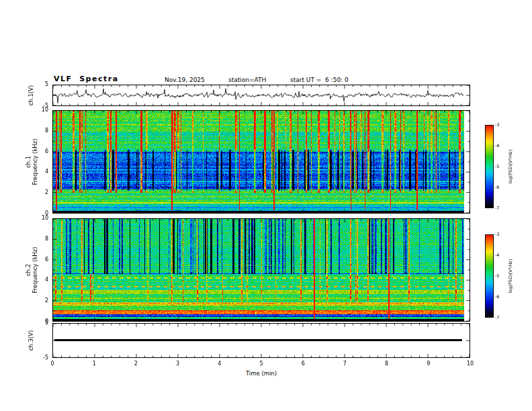 This screenshot has height=411, width=532. What do you see at coordinates (185, 80) in the screenshot?
I see `date-label: Nov.19, 2025` at bounding box center [185, 80].